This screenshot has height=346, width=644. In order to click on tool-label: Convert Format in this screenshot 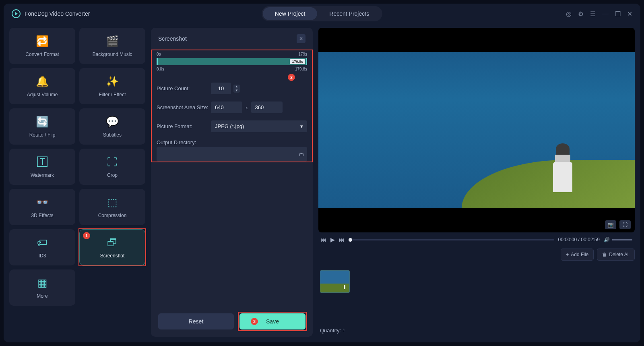, I will do `click(42, 54)`.